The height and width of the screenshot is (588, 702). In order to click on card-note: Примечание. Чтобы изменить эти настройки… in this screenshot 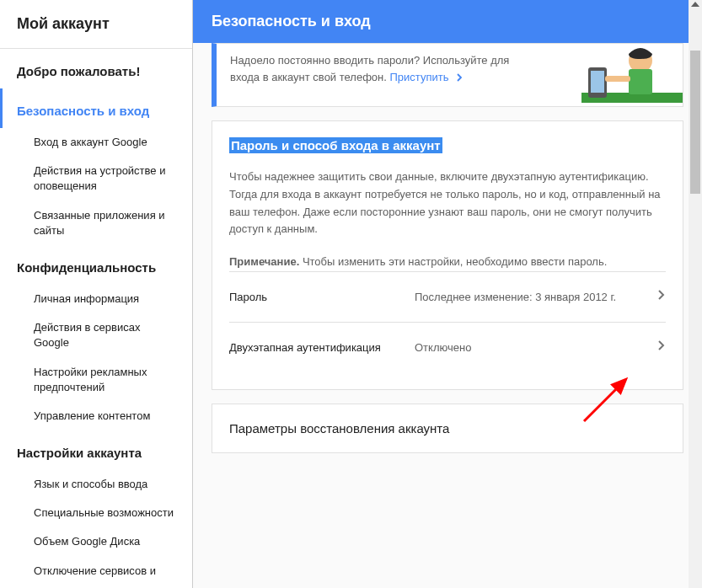, I will do `click(447, 263)`.